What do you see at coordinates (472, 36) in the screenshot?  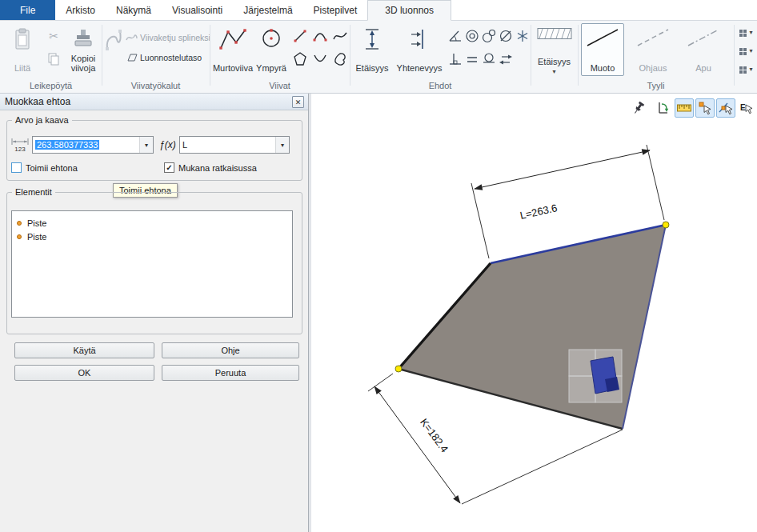 I see `concentric-constraint-button` at bounding box center [472, 36].